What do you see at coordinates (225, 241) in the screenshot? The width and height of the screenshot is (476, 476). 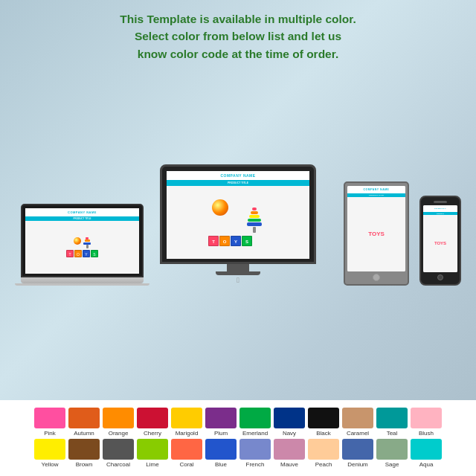 I see `block-o: O` at bounding box center [225, 241].